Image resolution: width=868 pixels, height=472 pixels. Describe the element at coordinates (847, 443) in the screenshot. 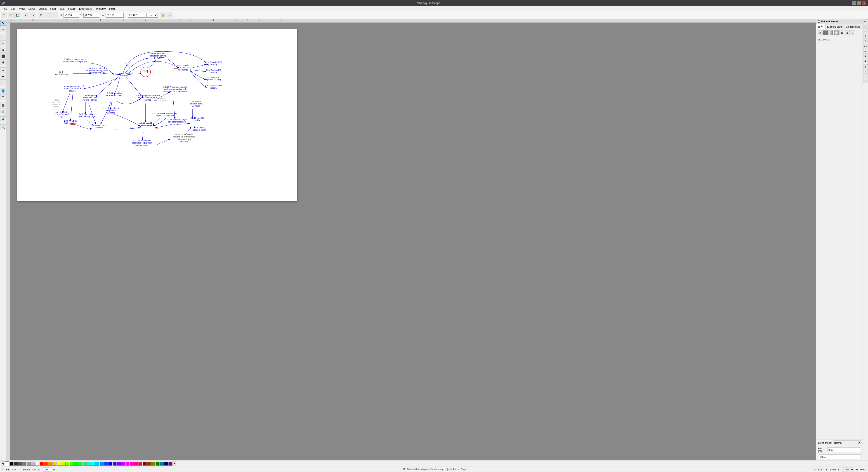

I see `blend-mode-select: Normal` at that location.